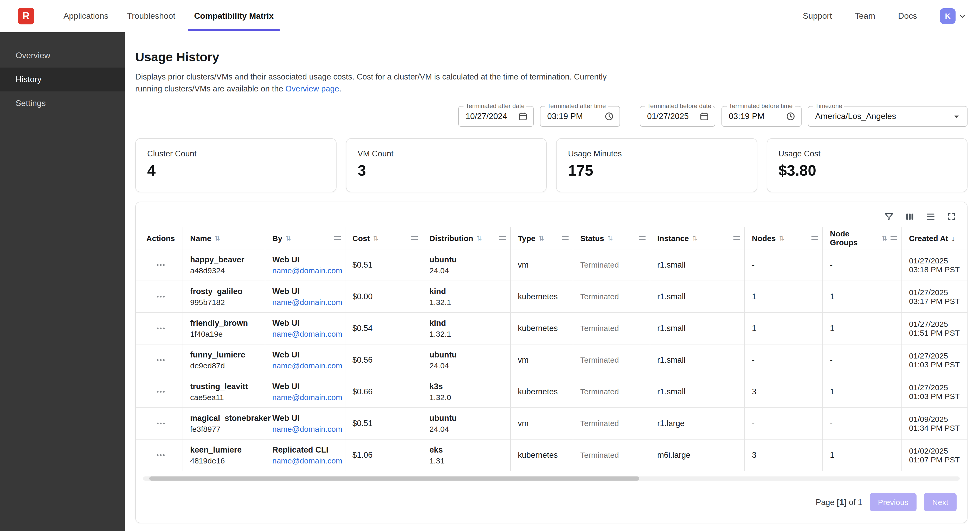 Image resolution: width=980 pixels, height=531 pixels. Describe the element at coordinates (697, 238) in the screenshot. I see `column-header-instance: Instance⇅` at that location.